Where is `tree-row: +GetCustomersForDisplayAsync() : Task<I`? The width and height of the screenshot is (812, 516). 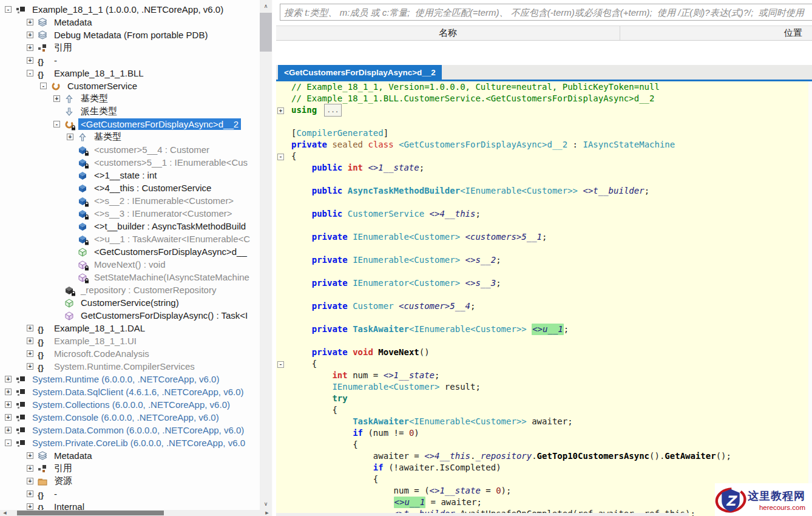
tree-row: +GetCustomersForDisplayAsync() : Task<I is located at coordinates (130, 316).